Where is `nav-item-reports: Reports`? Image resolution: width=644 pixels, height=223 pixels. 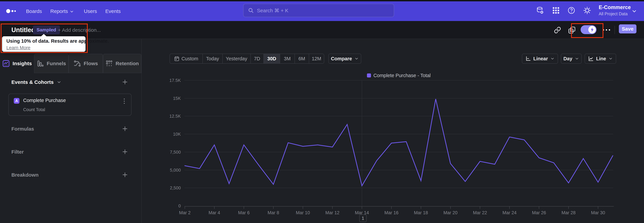 nav-item-reports: Reports is located at coordinates (62, 11).